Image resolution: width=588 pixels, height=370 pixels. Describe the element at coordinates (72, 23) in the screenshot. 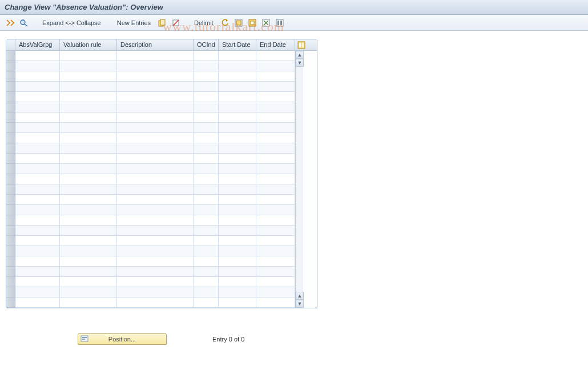

I see `expand-collapse-button: Expand <-> Collapse` at that location.